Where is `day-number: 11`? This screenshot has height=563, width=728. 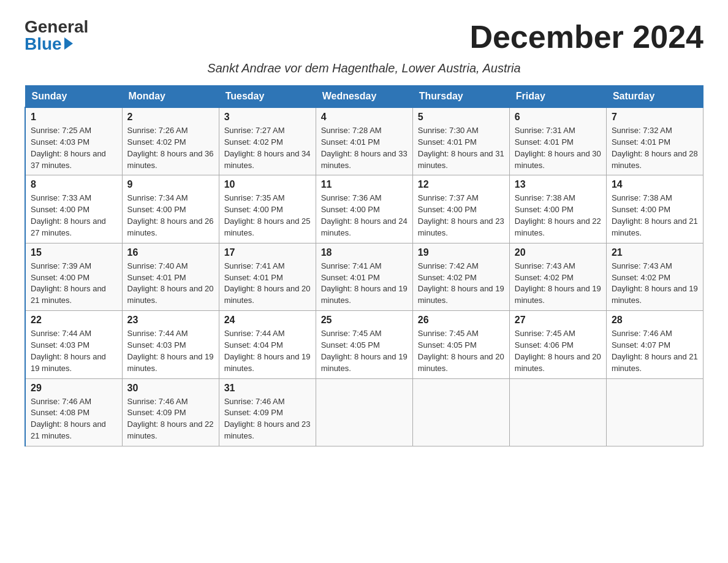
day-number: 11 is located at coordinates (364, 185).